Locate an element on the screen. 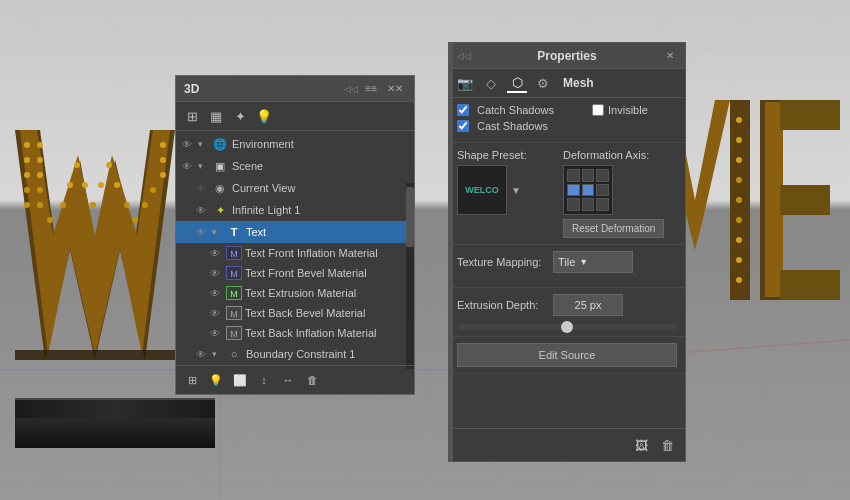 Image resolution: width=850 pixels, height=500 pixels. visibility-eye-fb: 👁 is located at coordinates (217, 274).